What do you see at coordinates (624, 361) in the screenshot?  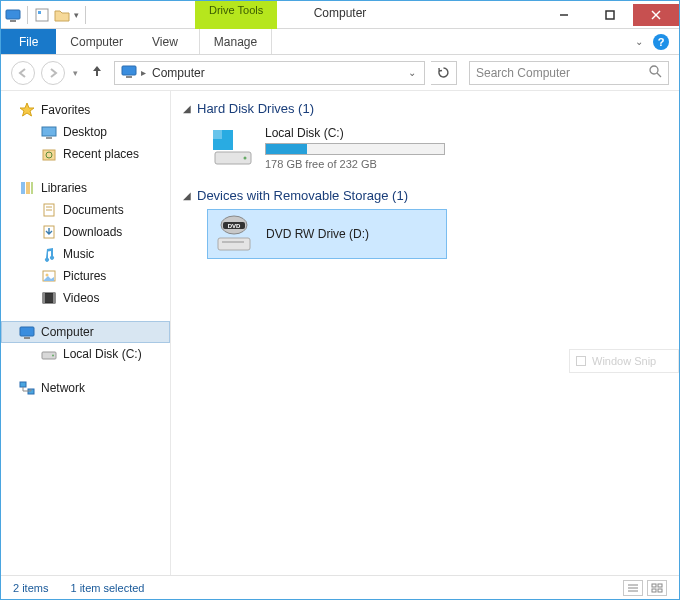 I see `snip-label: Window Snip` at bounding box center [624, 361].